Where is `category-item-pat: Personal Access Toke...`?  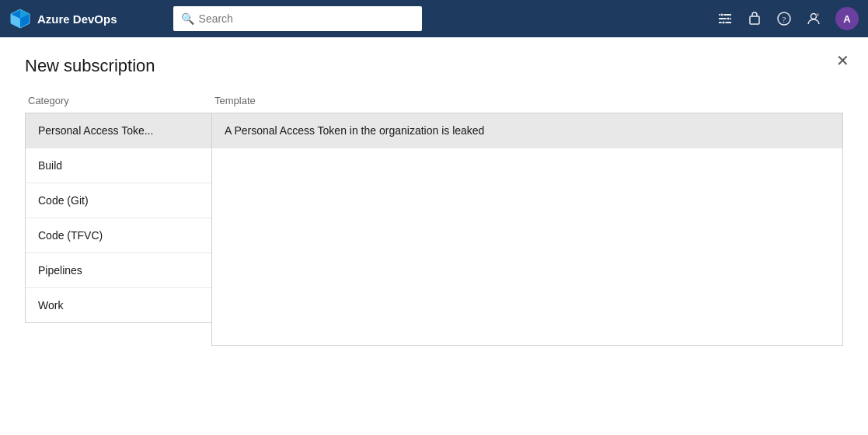
category-item-pat: Personal Access Toke... is located at coordinates (118, 130).